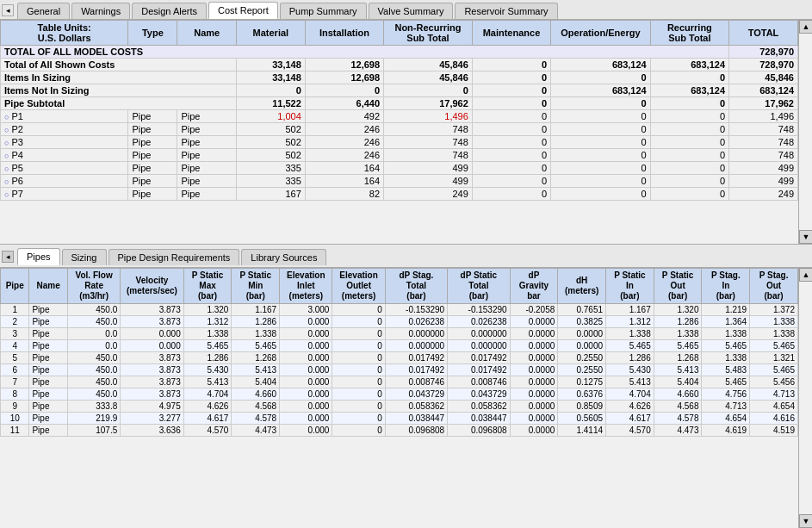 The image size is (812, 528). What do you see at coordinates (307, 346) in the screenshot?
I see `cell-elevin-4: 0.000` at bounding box center [307, 346].